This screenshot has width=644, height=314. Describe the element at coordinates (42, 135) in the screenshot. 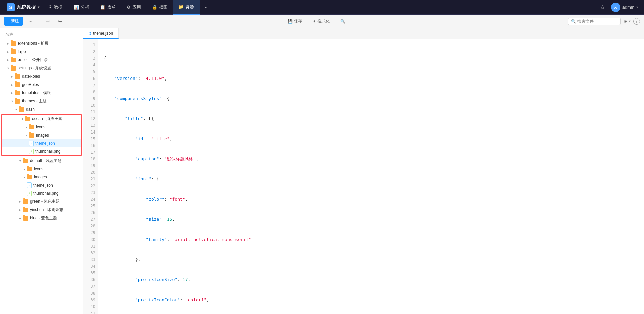

I see `tree-item-images: images` at that location.